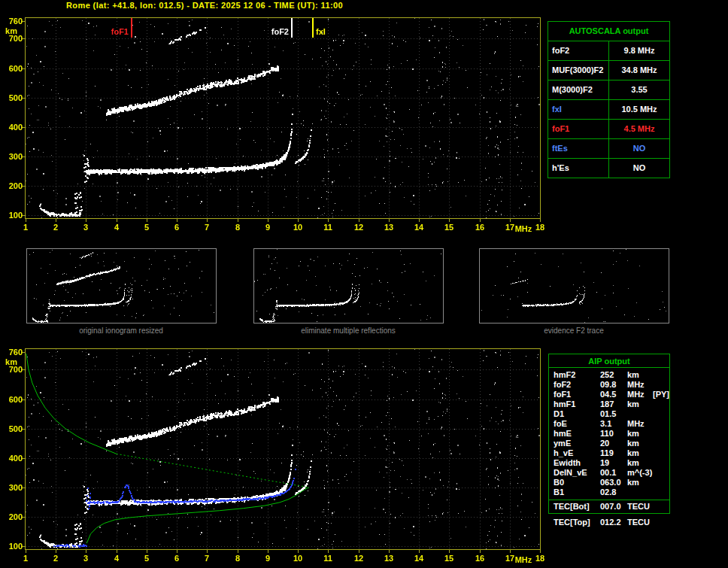  I want to click on aip-row-value: 252, so click(614, 375).